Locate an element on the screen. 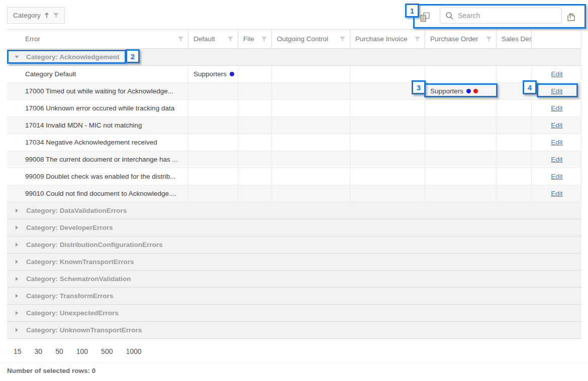 The width and height of the screenshot is (588, 381). supporter-dot-blue is located at coordinates (468, 91).